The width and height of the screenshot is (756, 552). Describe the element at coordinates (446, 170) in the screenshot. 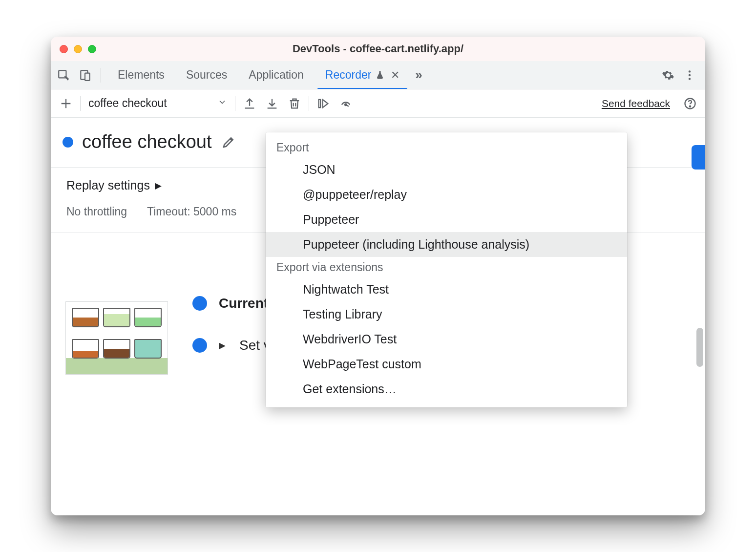

I see `export-item-json: JSON` at that location.